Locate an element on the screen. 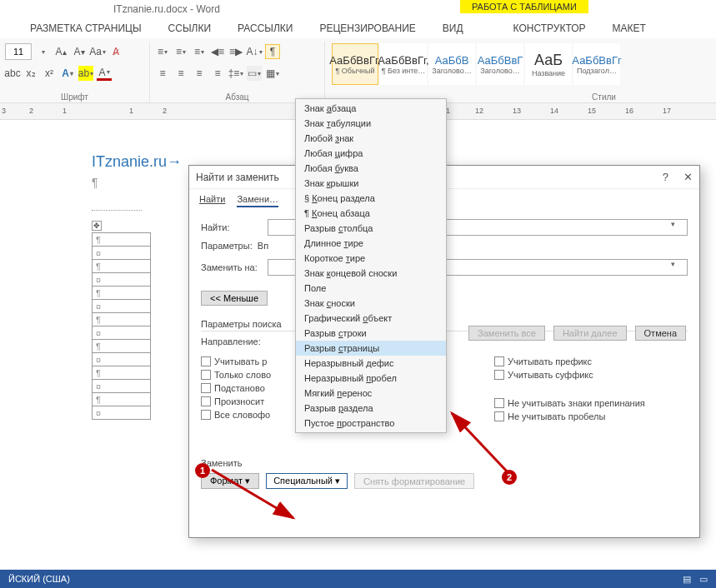 Image resolution: width=716 pixels, height=588 pixels. special-menu-item-10: Короткое тире is located at coordinates (371, 258).